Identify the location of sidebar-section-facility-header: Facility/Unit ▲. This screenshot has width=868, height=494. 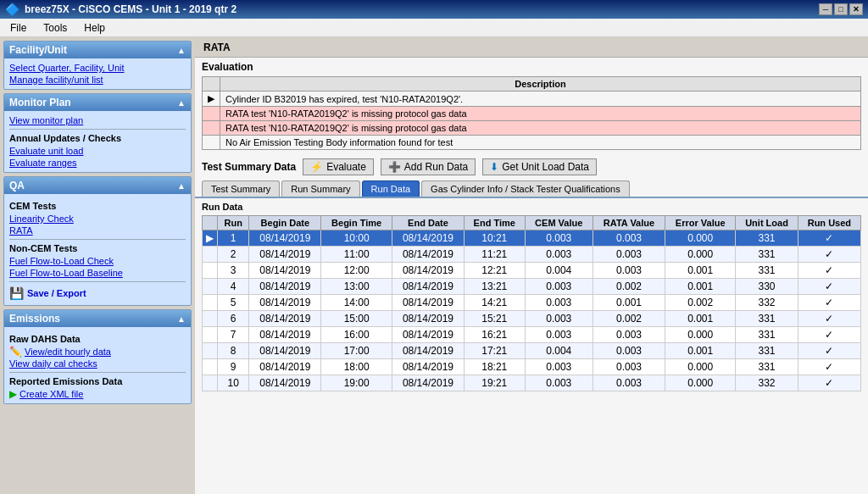
(97, 50).